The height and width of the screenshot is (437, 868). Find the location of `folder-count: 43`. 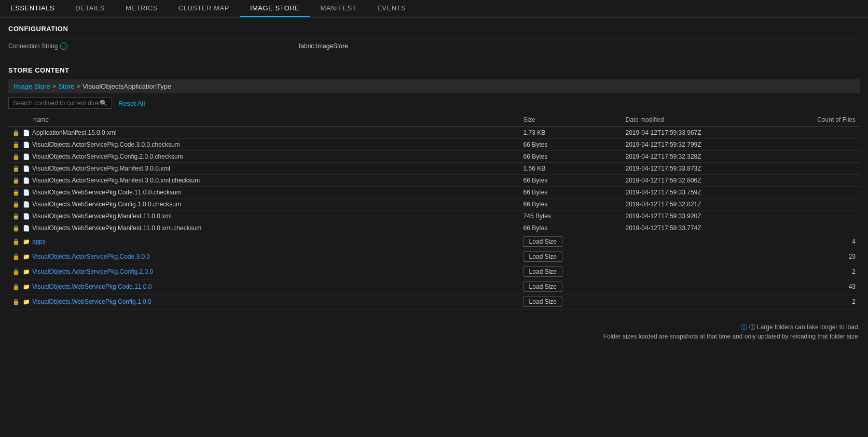

folder-count: 43 is located at coordinates (817, 287).